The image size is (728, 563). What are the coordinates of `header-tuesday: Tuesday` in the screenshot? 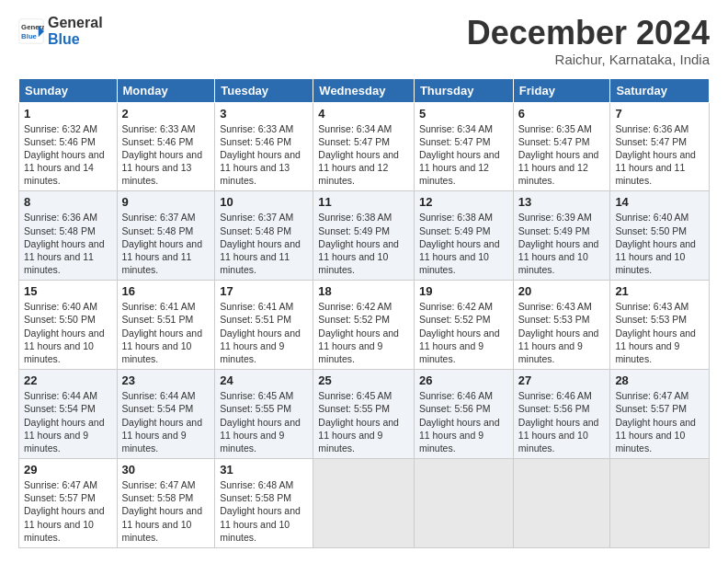 It's located at (265, 90).